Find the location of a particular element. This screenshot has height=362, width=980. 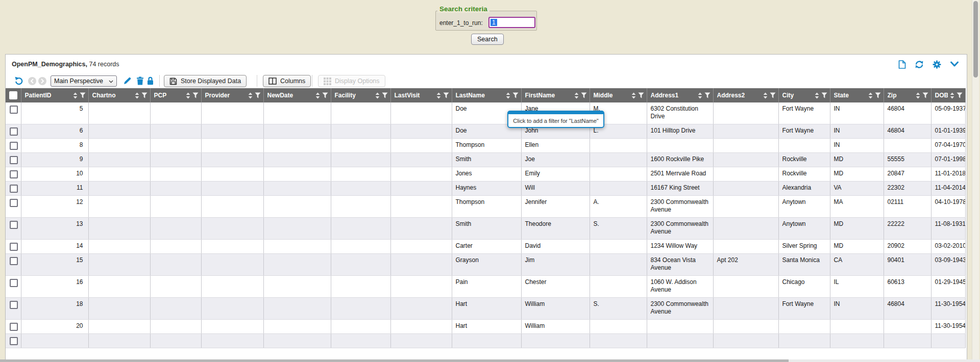

cell-lastname: Pain is located at coordinates (486, 287).